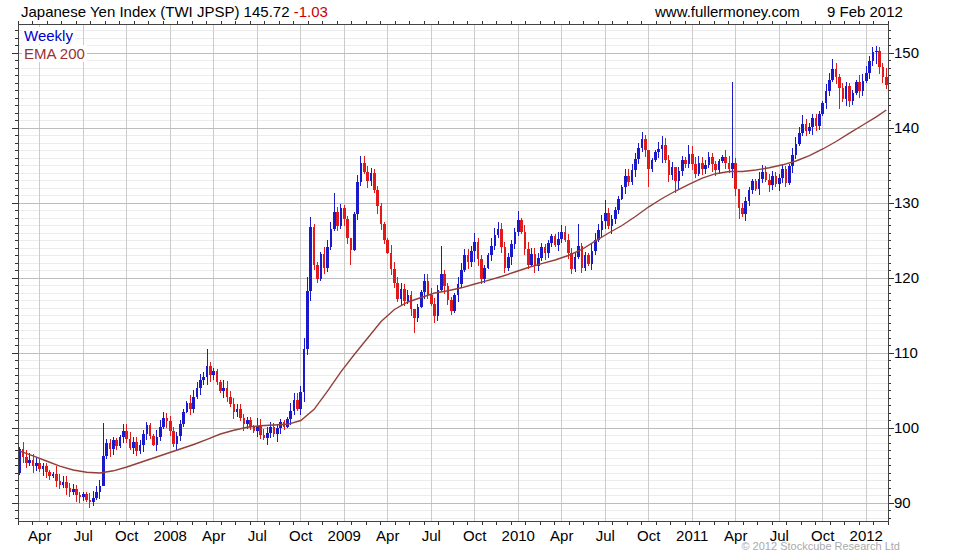 This screenshot has width=980, height=560. I want to click on y-axis-label: 90, so click(902, 502).